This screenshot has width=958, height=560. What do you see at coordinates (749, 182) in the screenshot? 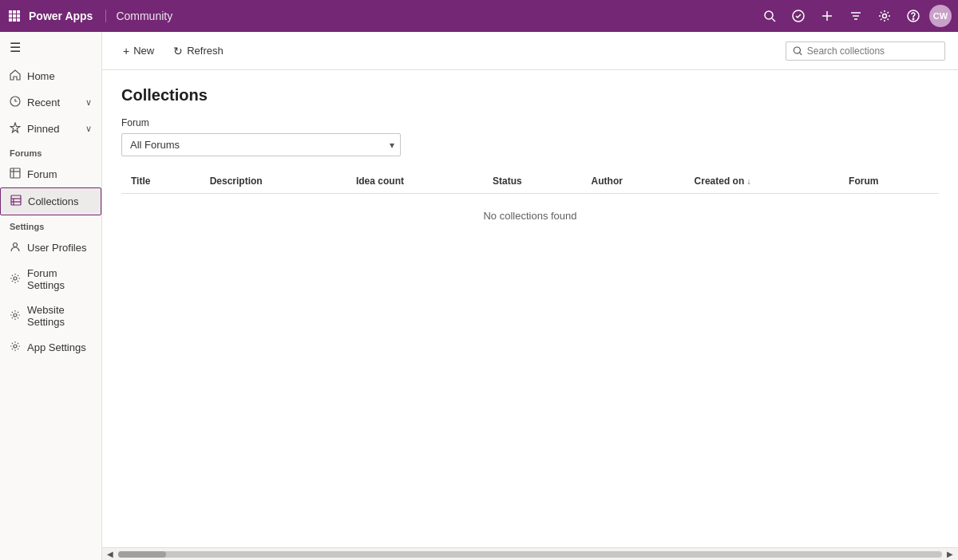
I see `created-on-sort-icon: ↓` at bounding box center [749, 182].